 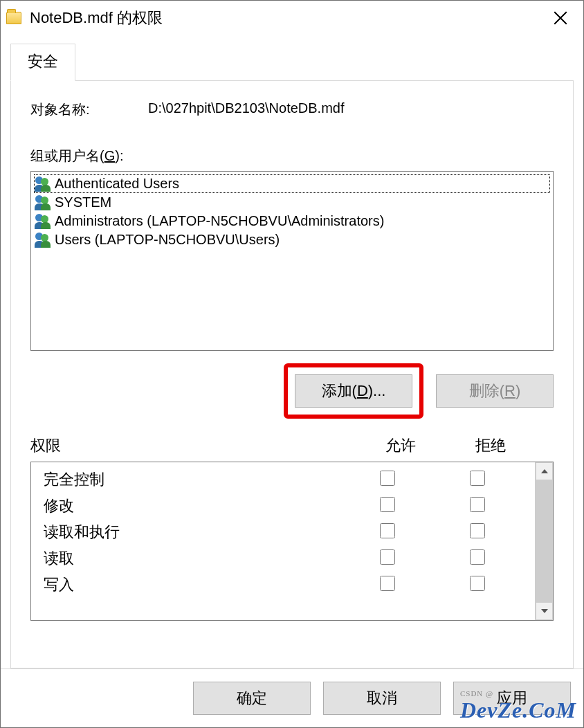 What do you see at coordinates (283, 532) in the screenshot?
I see `permission-row: 读取和执行` at bounding box center [283, 532].